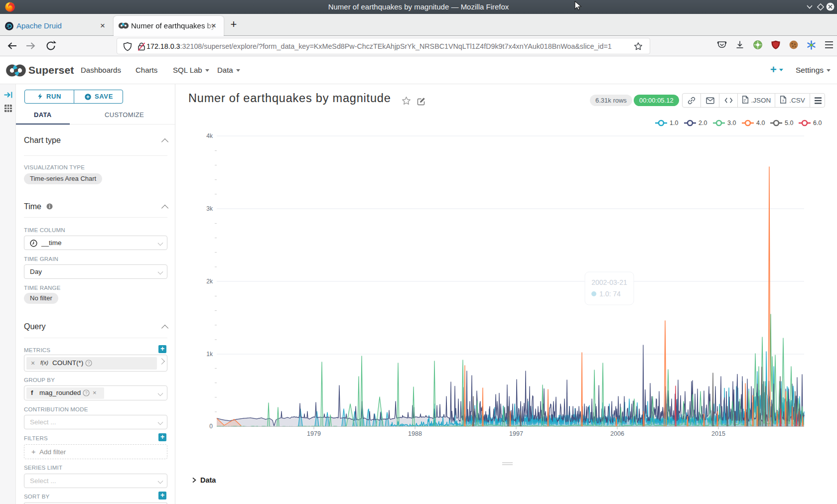  I want to click on svg-text: 2k, so click(210, 281).